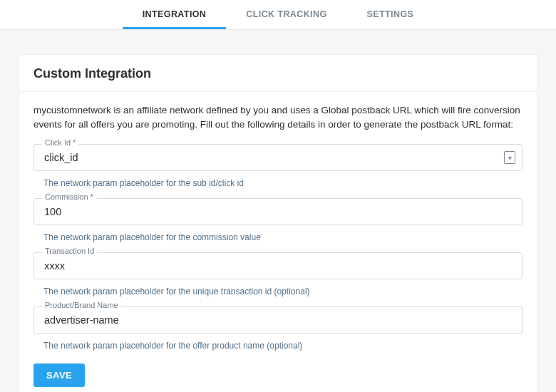 The width and height of the screenshot is (556, 392). I want to click on save-button: SAVE, so click(59, 375).